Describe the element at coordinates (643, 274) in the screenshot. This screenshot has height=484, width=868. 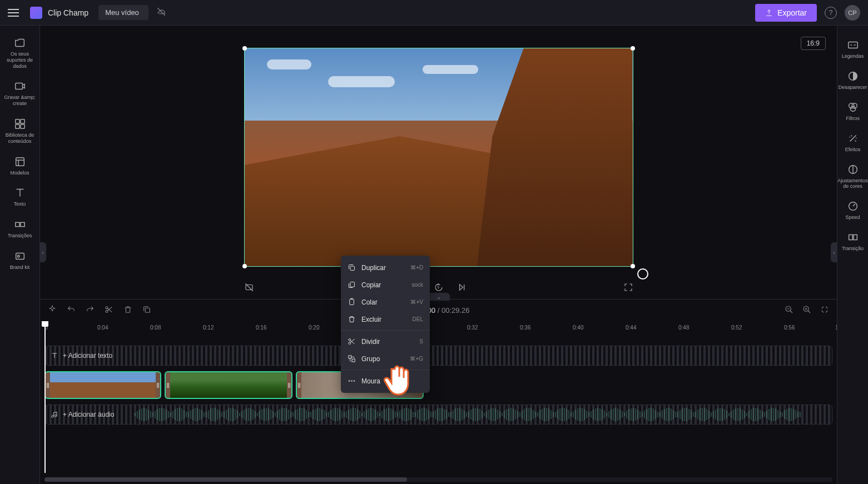
I see `watermark-icon` at that location.